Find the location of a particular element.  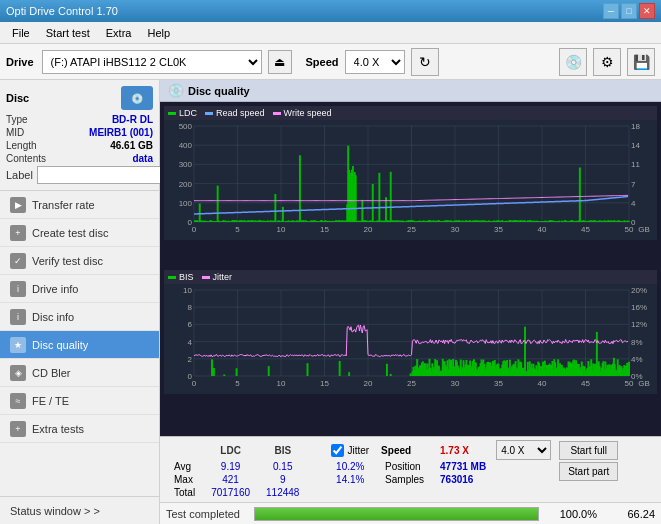

content-header: 💿 Disc quality is located at coordinates (410, 91).